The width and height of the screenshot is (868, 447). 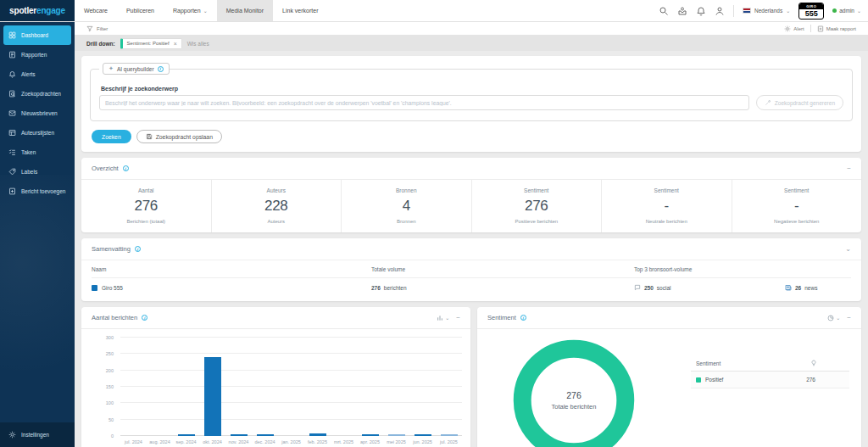 I want to click on alert-button: Alert, so click(x=793, y=29).